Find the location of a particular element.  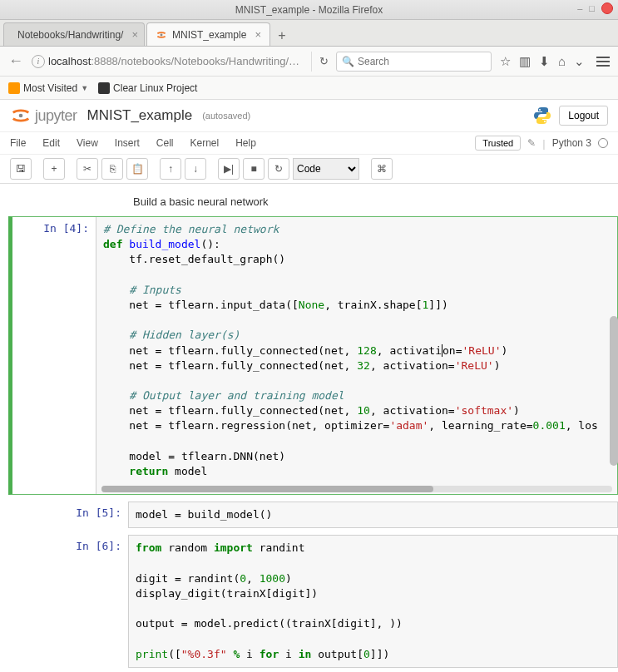

menu-view: View is located at coordinates (87, 143).